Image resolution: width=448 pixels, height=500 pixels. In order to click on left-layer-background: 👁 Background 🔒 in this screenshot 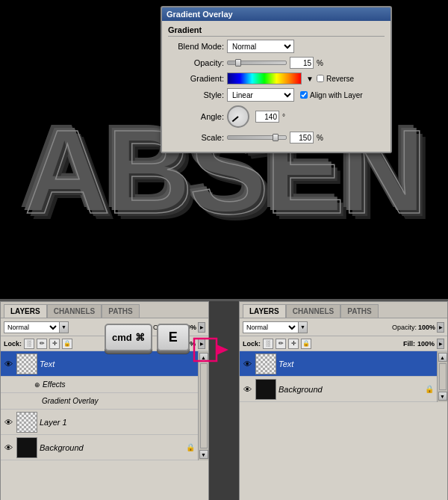, I will do `click(99, 448)`.